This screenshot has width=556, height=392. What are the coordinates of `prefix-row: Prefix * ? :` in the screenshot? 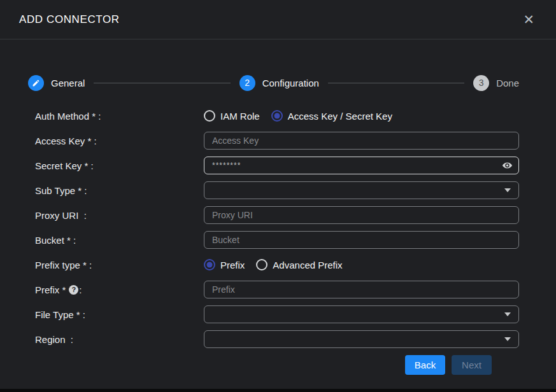 It's located at (277, 290).